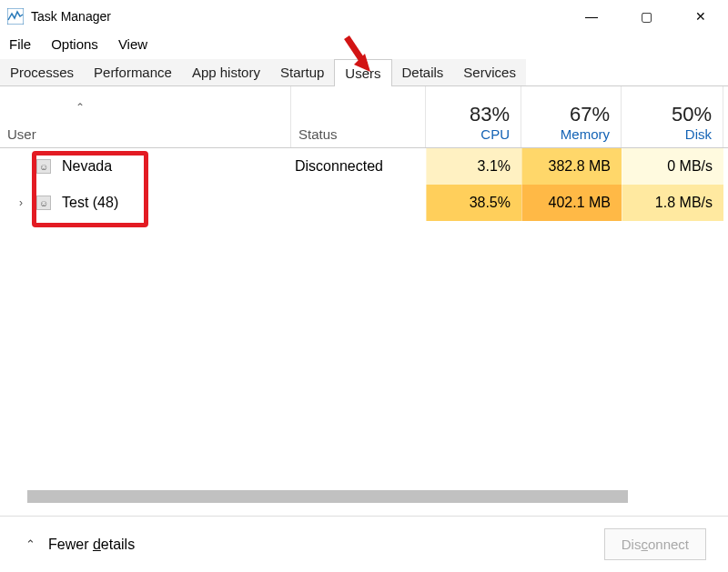 The width and height of the screenshot is (728, 572). I want to click on tab-performance: Performance, so click(133, 73).